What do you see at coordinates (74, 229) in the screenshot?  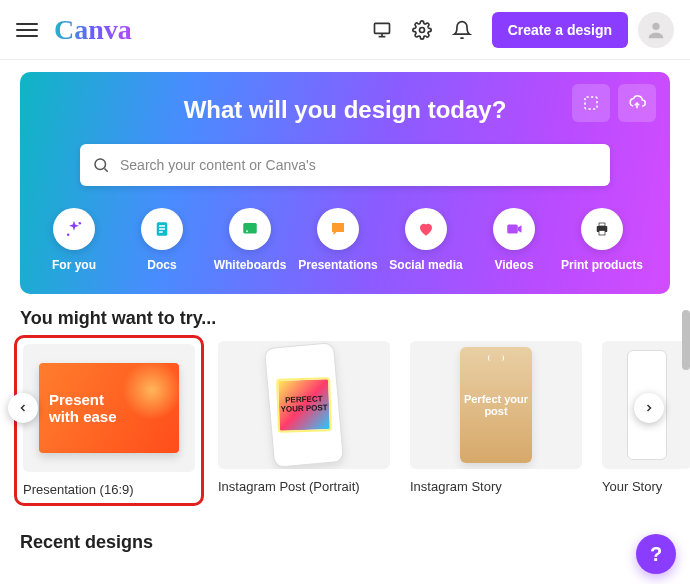 I see `sparkle-icon` at bounding box center [74, 229].